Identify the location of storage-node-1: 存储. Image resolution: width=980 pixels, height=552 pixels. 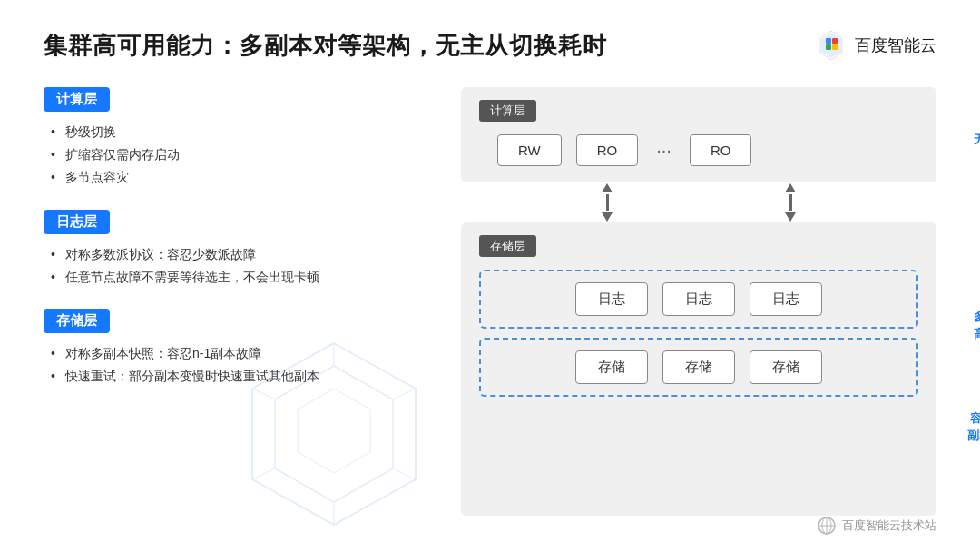
(612, 367).